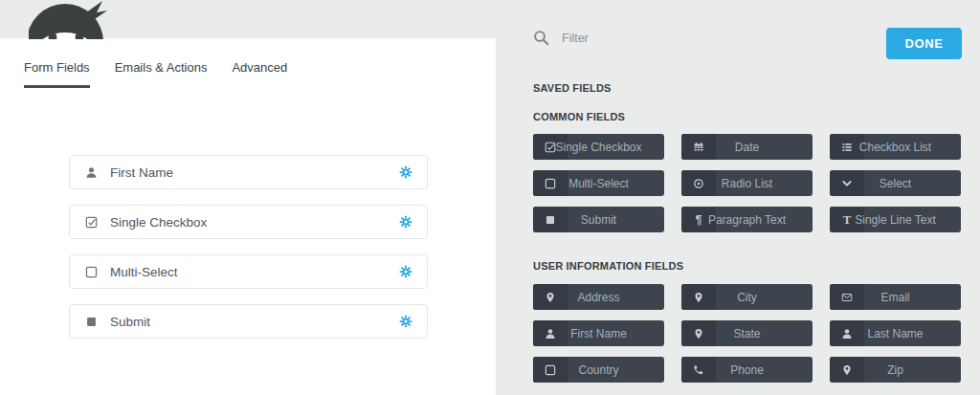 The height and width of the screenshot is (395, 980). What do you see at coordinates (248, 63) in the screenshot?
I see `builder-tabs: Form Fields Emails & Actions Advanced` at bounding box center [248, 63].